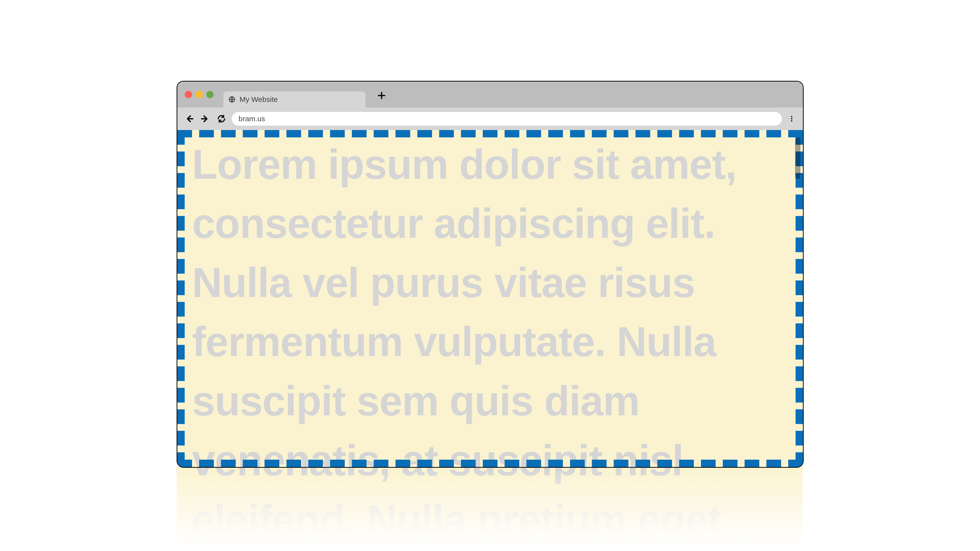  I want to click on browser-menu-button, so click(792, 119).